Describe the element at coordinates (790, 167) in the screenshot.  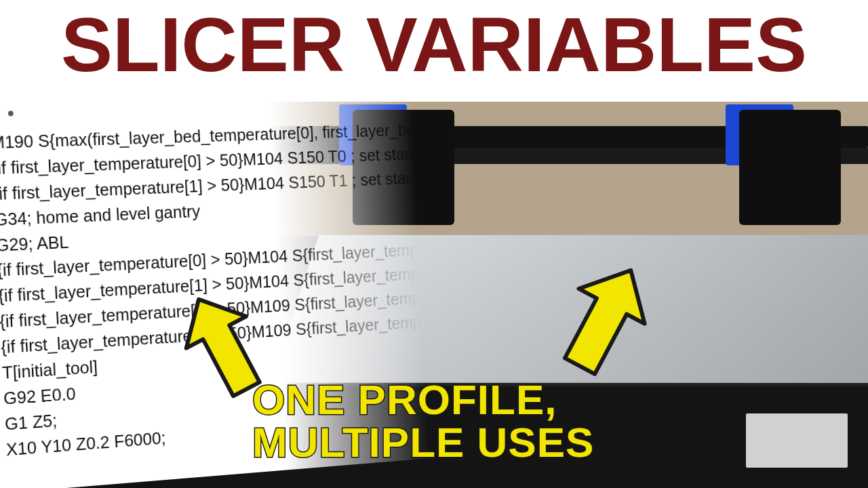
I see `printer-head-right` at that location.